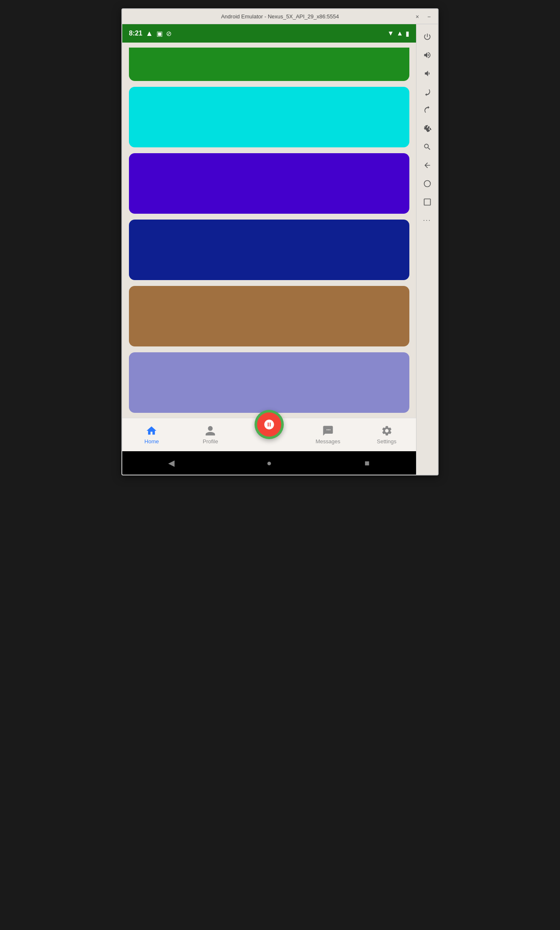 The image size is (560, 930). I want to click on home-icon, so click(151, 431).